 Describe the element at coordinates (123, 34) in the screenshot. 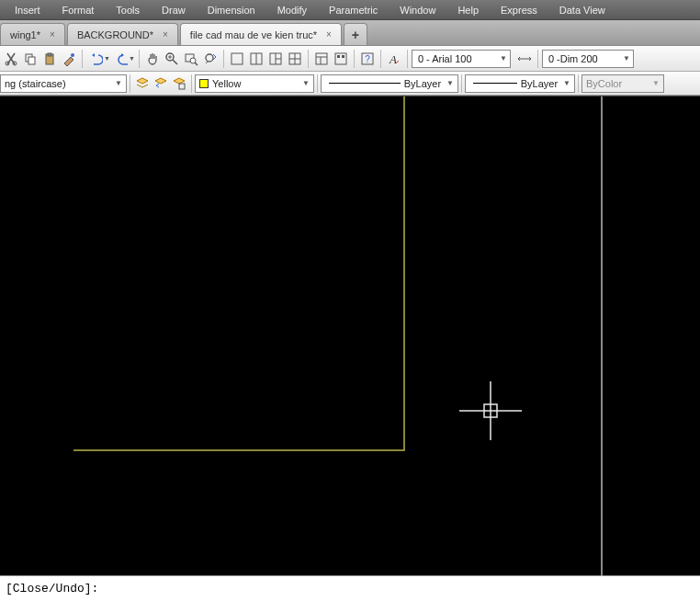

I see `document-tab: BACKGROUND* ×` at that location.